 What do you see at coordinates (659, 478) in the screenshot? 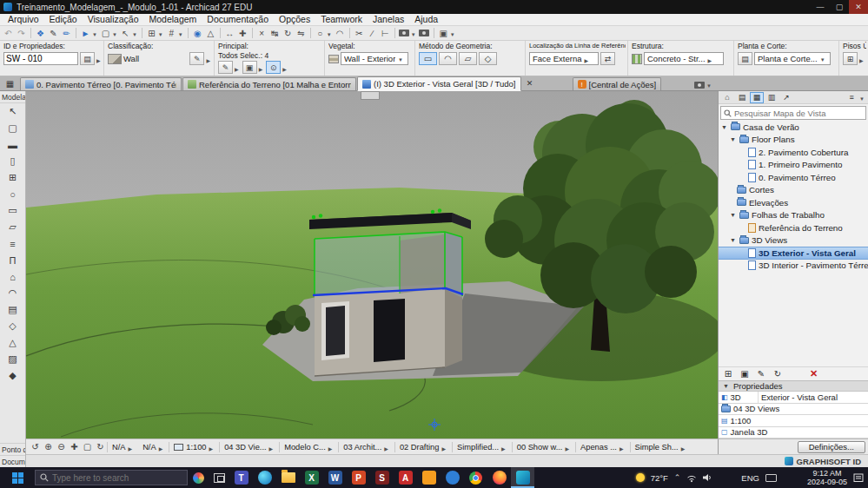
I see `weather-label: 72°F` at bounding box center [659, 478].